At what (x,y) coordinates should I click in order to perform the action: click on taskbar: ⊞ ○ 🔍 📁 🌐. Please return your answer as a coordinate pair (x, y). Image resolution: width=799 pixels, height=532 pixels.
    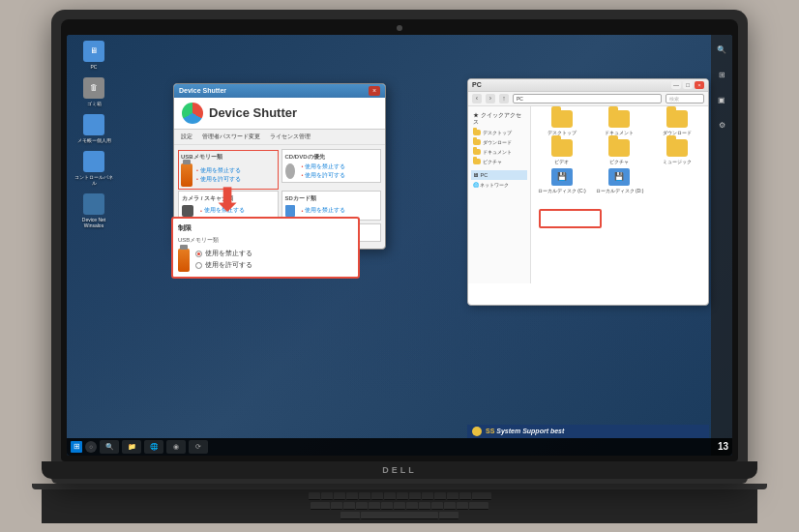
    Looking at the image, I should click on (400, 447).